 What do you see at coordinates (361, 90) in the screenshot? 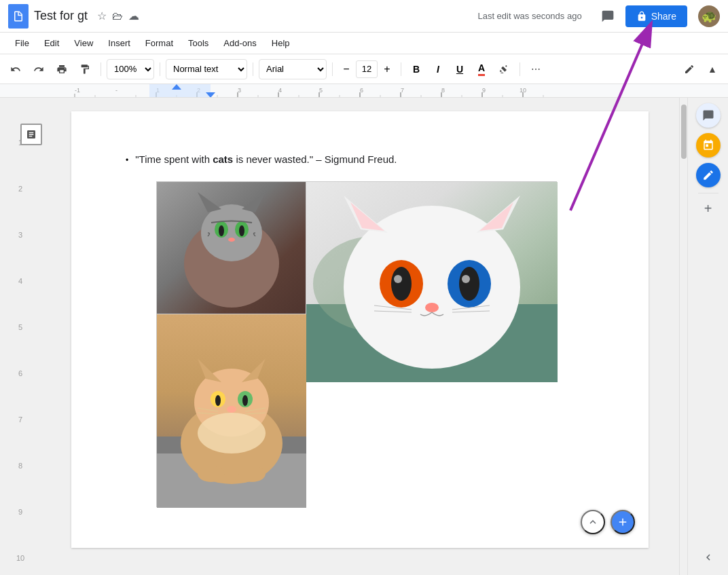
I see `svg-text: 6` at bounding box center [361, 90].